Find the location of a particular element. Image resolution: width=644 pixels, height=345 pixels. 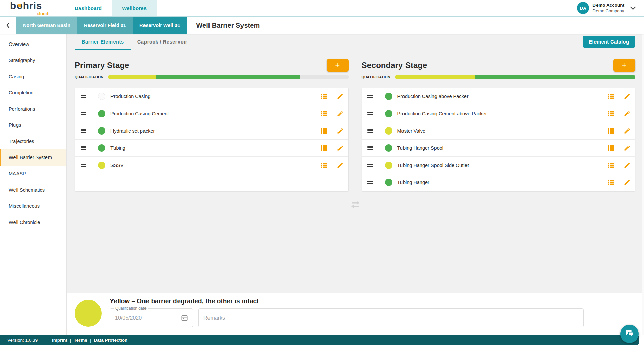

barrier-element-row: Hydraulic set packer is located at coordinates (212, 131).